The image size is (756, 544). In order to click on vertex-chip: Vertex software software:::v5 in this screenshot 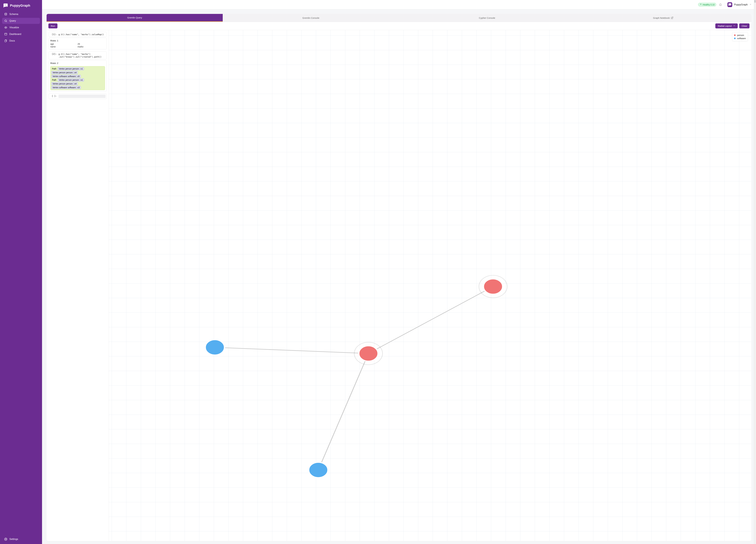, I will do `click(66, 77)`.